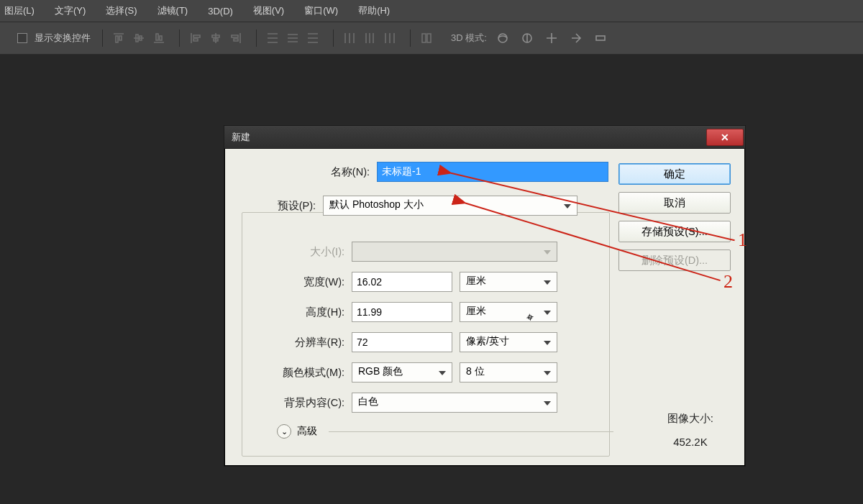 The width and height of the screenshot is (863, 504). I want to click on color-depth-dropdown: 8 位, so click(508, 372).